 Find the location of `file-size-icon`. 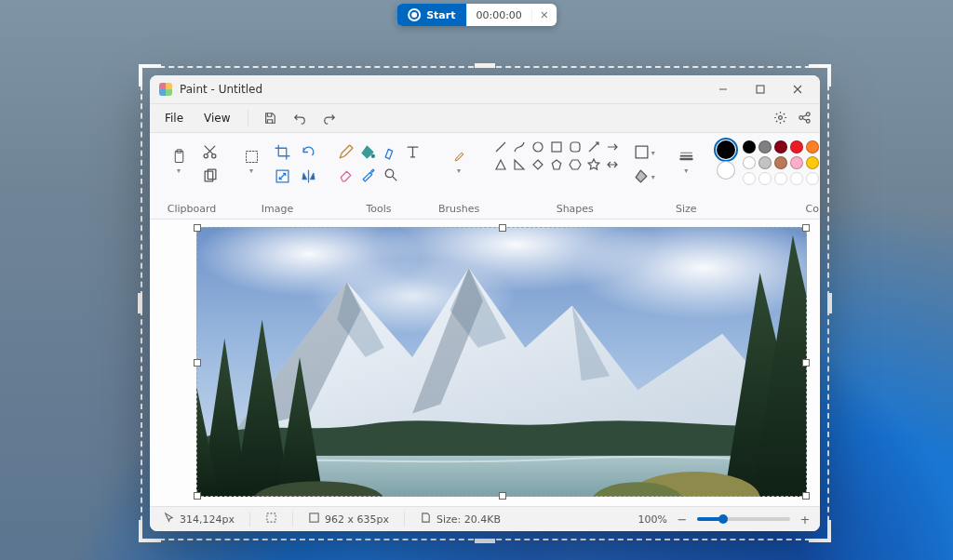

file-size-icon is located at coordinates (426, 519).